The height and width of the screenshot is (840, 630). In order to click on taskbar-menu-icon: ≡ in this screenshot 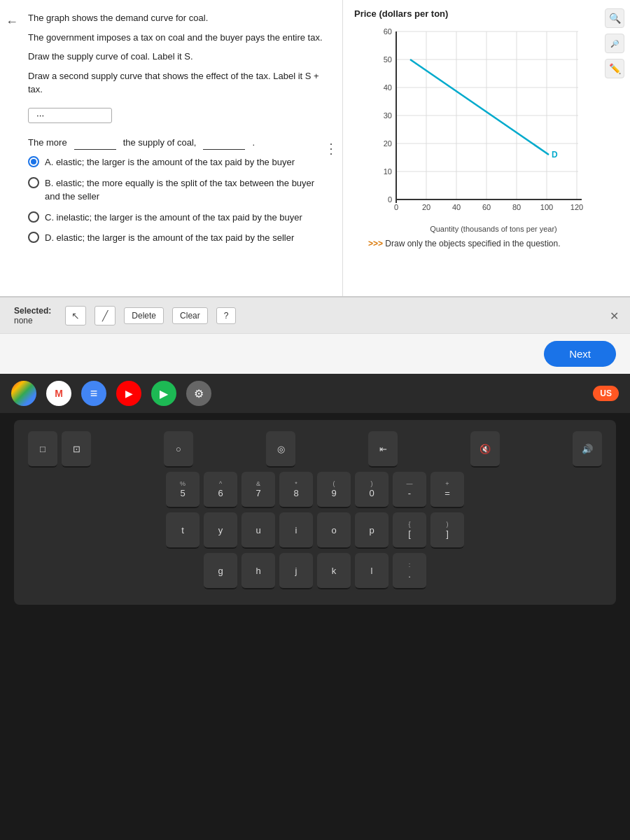, I will do `click(94, 393)`.